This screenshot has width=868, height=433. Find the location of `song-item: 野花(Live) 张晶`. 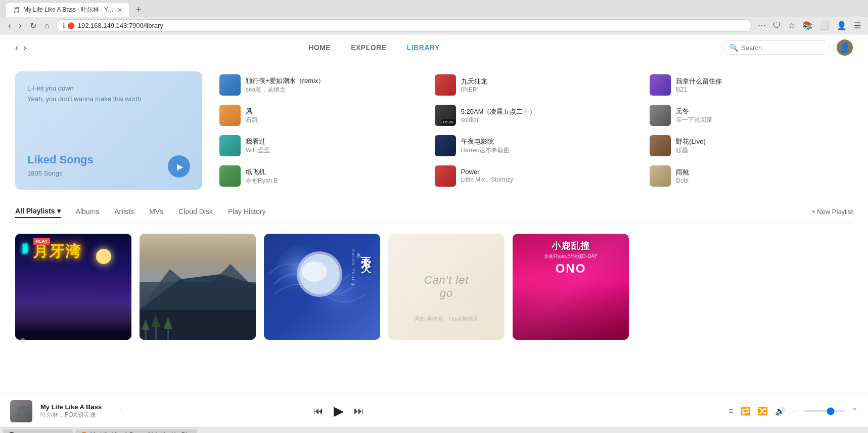

song-item: 野花(Live) 张晶 is located at coordinates (750, 146).